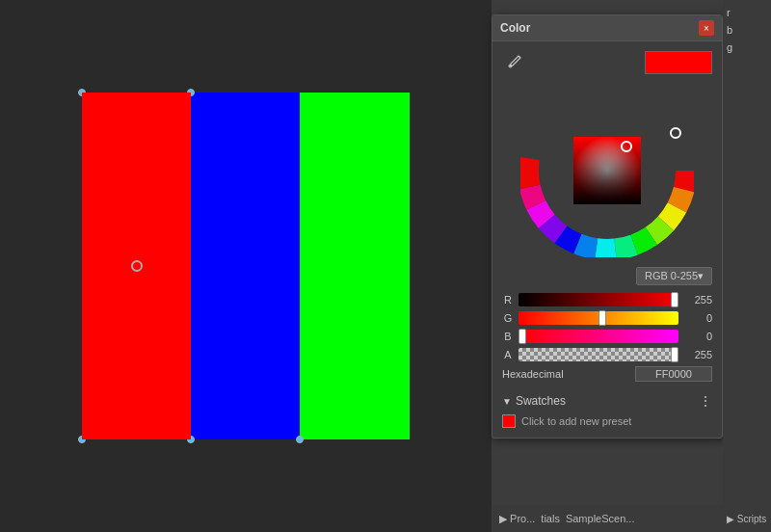 Image resolution: width=771 pixels, height=532 pixels. Describe the element at coordinates (598, 355) in the screenshot. I see `a-slider-track` at that location.